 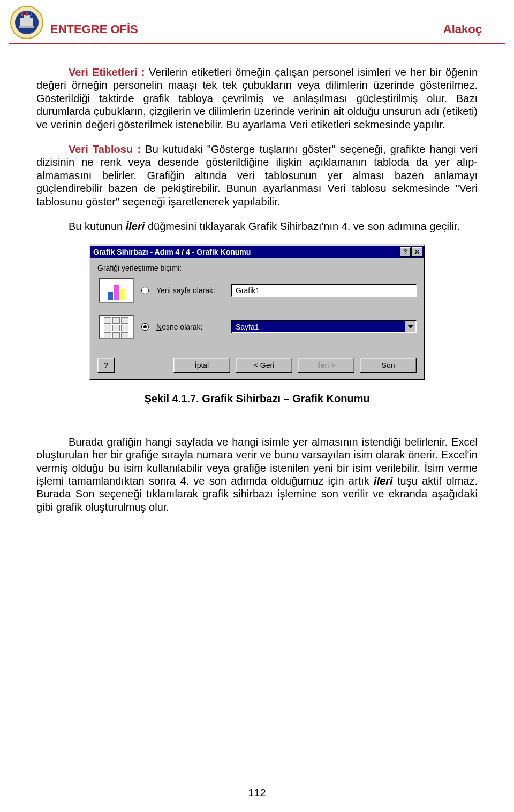 I want to click on close-button: ✕, so click(x=417, y=252).